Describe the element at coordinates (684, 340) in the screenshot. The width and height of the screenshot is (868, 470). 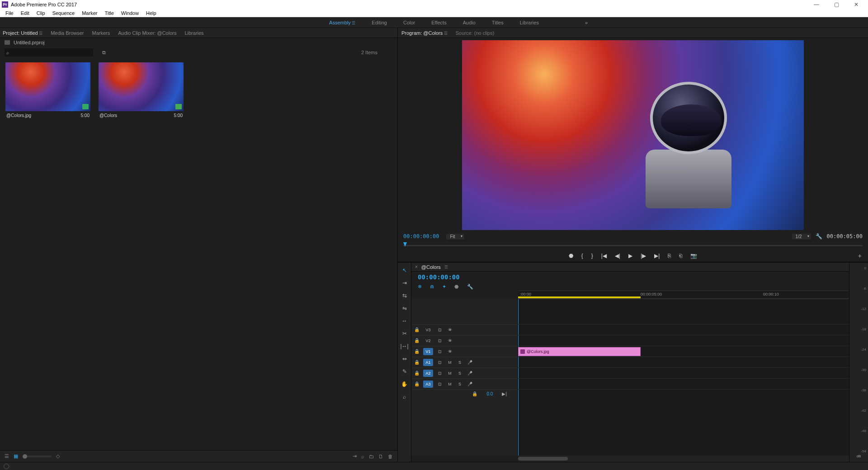
I see `track-v2` at that location.